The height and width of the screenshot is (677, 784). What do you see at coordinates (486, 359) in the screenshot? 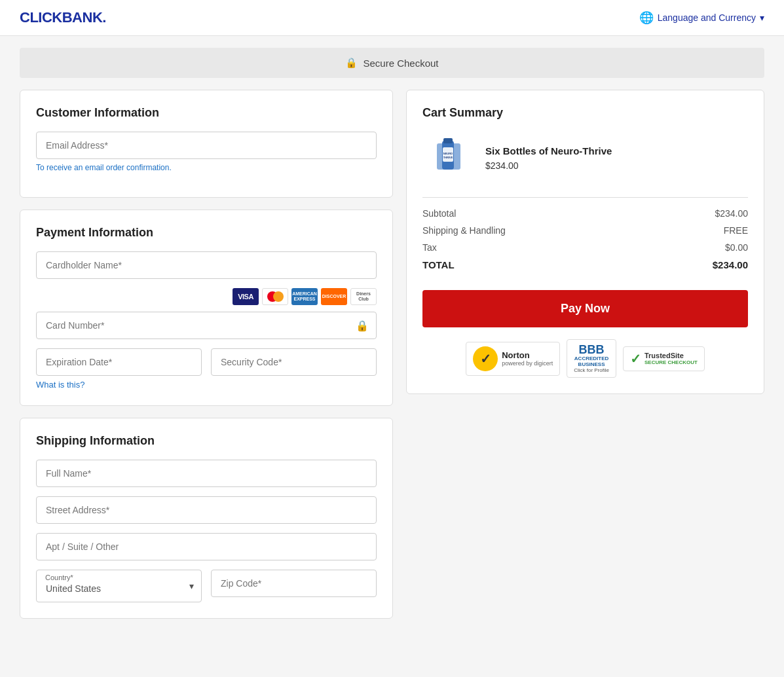
I see `norton-check-icon: ✓` at bounding box center [486, 359].